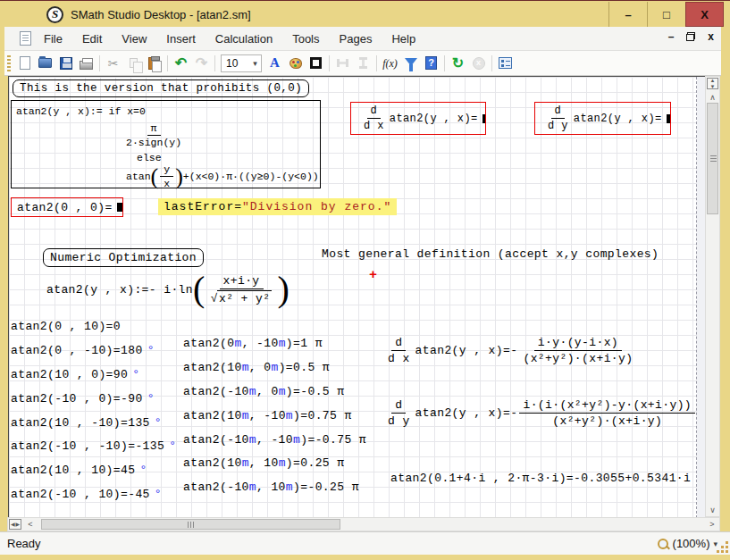  I want to click on result-row: atan2(10 , -10)=135°, so click(93, 423).